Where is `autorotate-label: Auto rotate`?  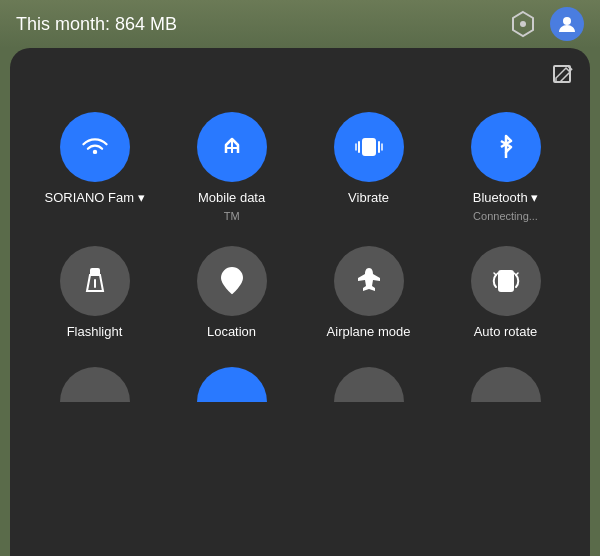 autorotate-label: Auto rotate is located at coordinates (506, 332).